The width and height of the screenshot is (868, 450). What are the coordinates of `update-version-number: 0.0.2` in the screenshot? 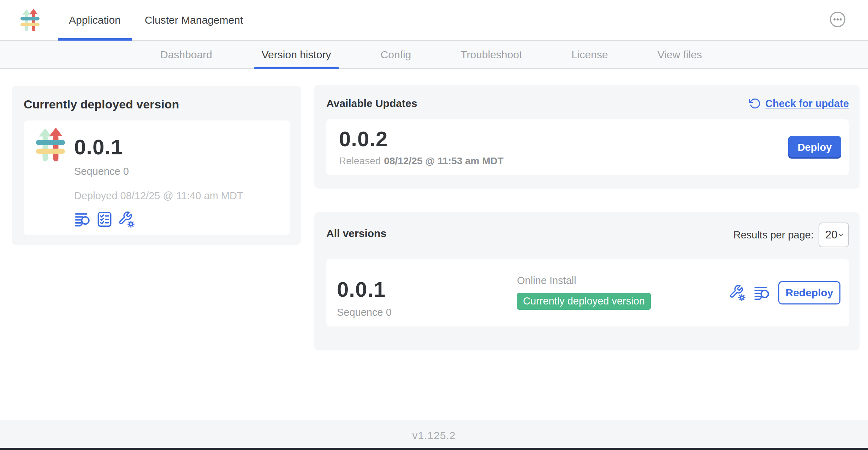 It's located at (594, 139).